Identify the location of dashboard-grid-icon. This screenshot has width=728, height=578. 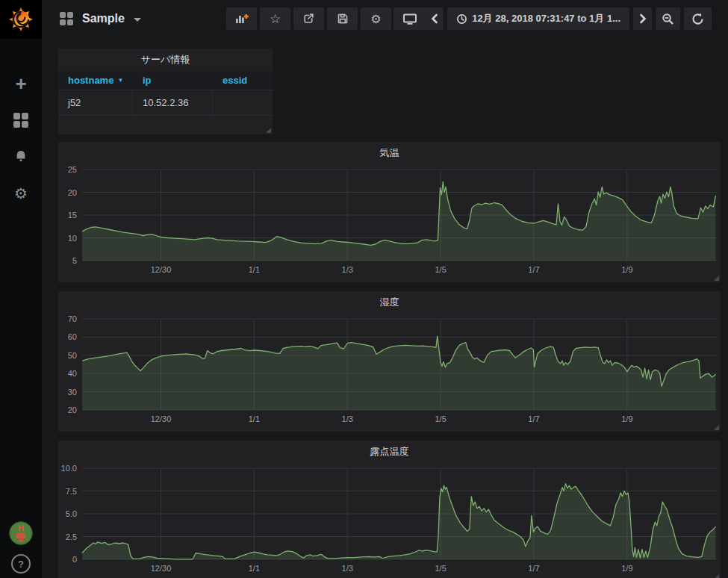
(66, 19).